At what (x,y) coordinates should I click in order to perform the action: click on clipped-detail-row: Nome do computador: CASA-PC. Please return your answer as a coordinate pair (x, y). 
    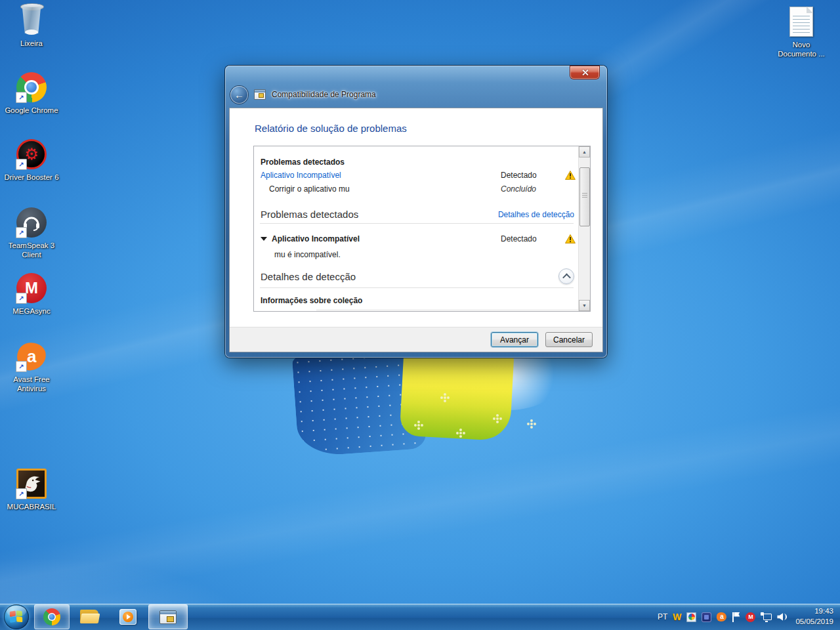
    Looking at the image, I should click on (416, 310).